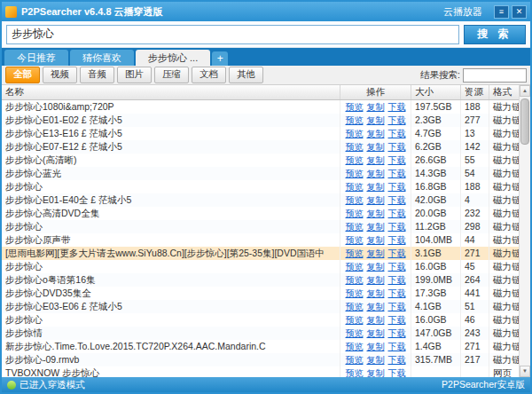 This screenshot has width=532, height=394. What do you see at coordinates (261, 319) in the screenshot?
I see `table-row: 步步惊心预览复制下载16.0GB46磁力链` at bounding box center [261, 319].